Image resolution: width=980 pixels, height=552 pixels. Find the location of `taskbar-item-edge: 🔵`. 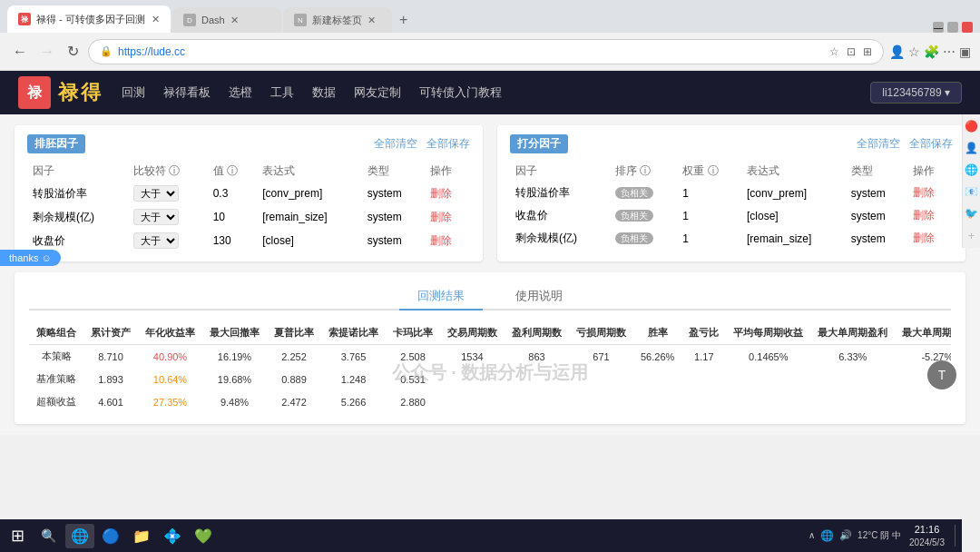

taskbar-item-edge: 🔵 is located at coordinates (111, 536).